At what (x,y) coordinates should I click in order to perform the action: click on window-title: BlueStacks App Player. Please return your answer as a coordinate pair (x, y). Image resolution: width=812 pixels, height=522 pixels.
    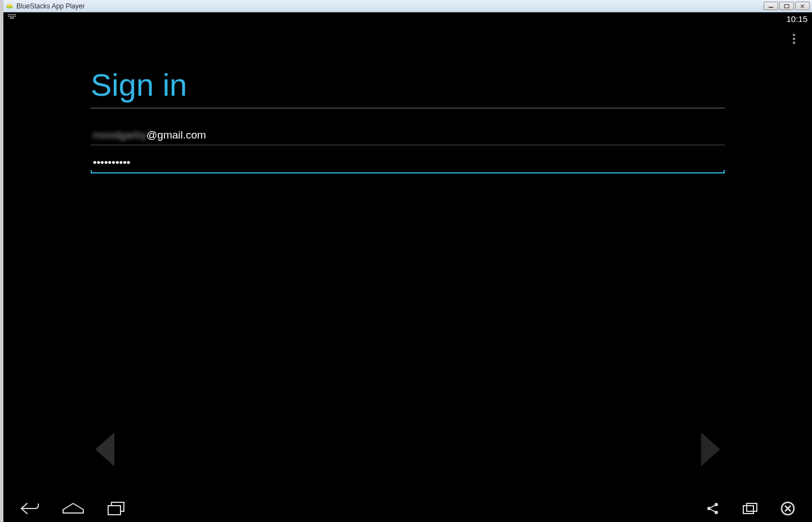
    Looking at the image, I should click on (390, 6).